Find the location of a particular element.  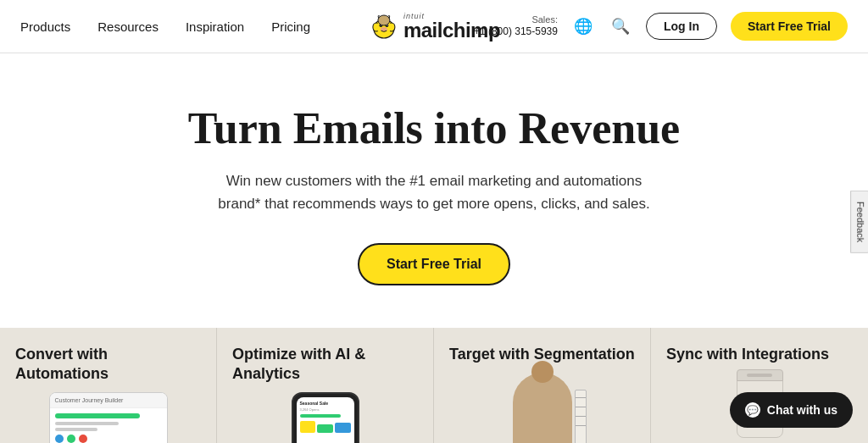

mailchimp-monkey-icon is located at coordinates (384, 26).